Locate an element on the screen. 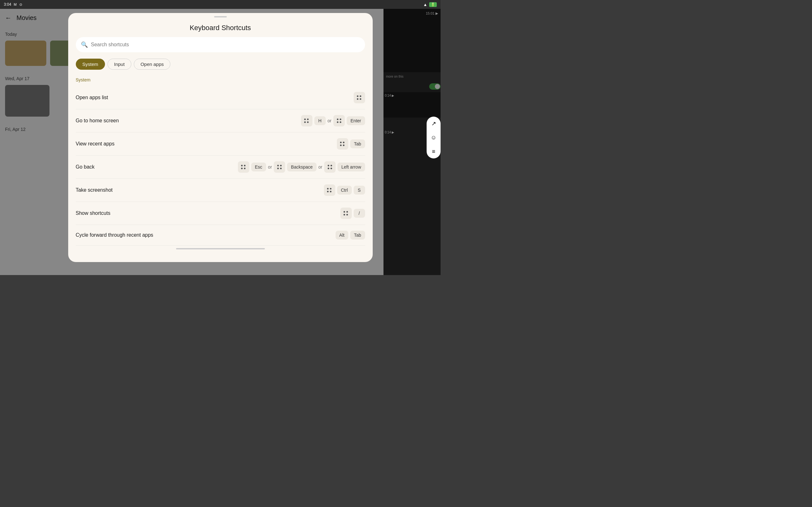  or-3: or is located at coordinates (320, 167).